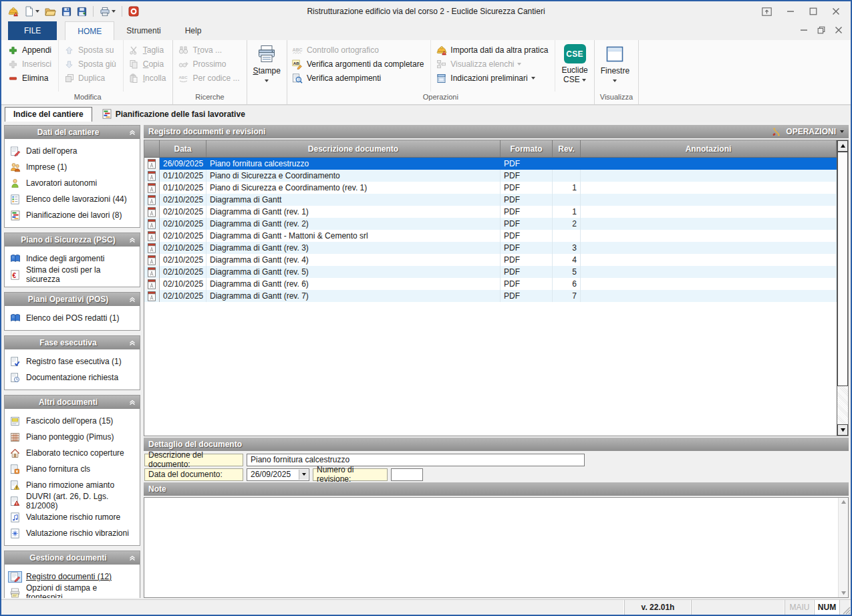 The image size is (852, 616). I want to click on table-row: 02/10/2025Diagramma di Gantt (rev. 3)PDF…, so click(490, 248).